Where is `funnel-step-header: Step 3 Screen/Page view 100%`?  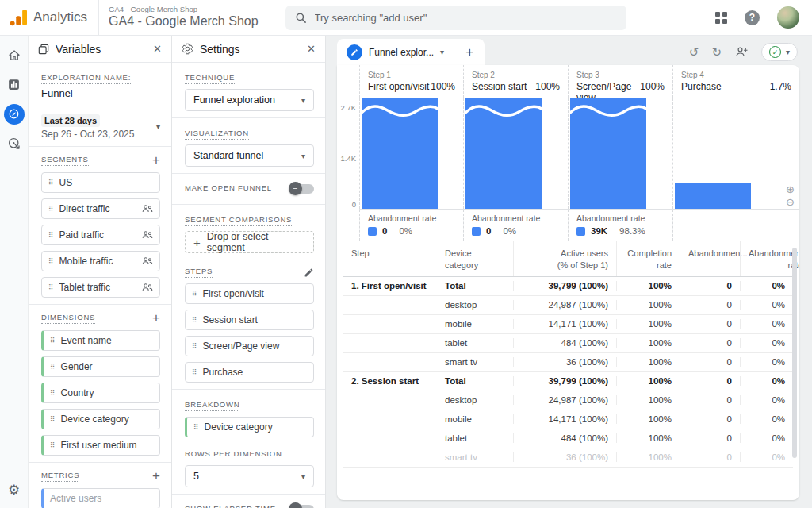
funnel-step-header: Step 3 Screen/Page view 100% is located at coordinates (620, 81).